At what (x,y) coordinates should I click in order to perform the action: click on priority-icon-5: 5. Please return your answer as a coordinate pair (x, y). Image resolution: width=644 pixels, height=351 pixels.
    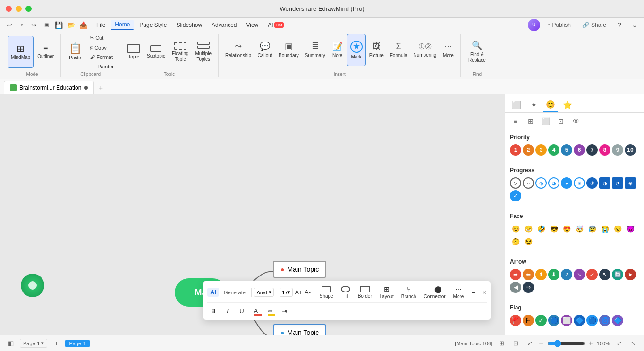
    Looking at the image, I should click on (567, 150).